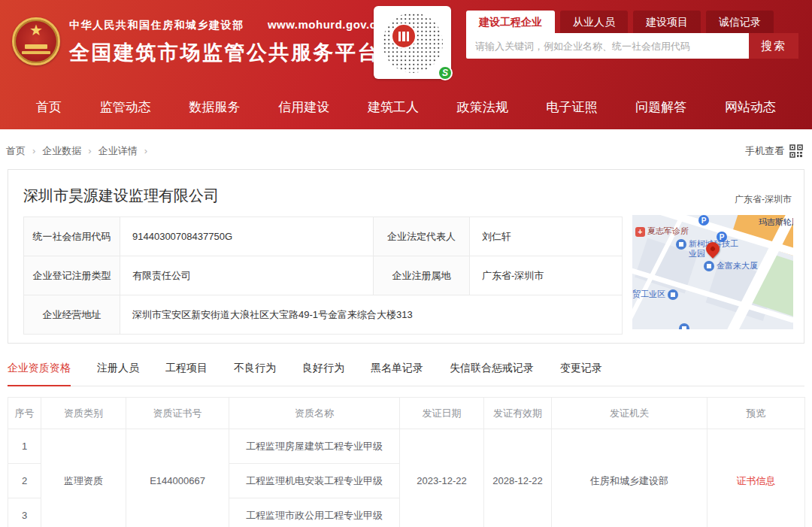 This screenshot has height=527, width=812. What do you see at coordinates (445, 73) in the screenshot?
I see `miniprogram-icon: S` at bounding box center [445, 73].